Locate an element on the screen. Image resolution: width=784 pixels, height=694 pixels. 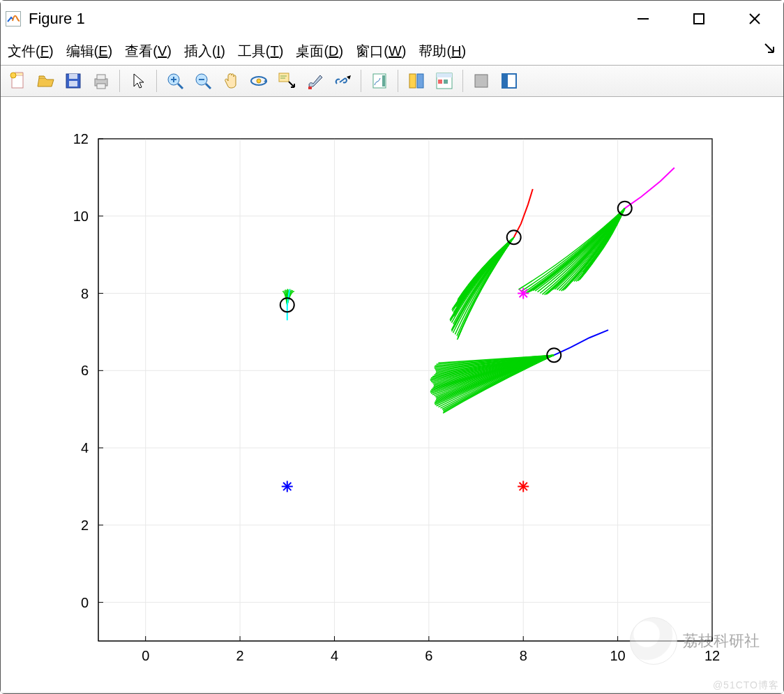
menu-desktop: 桌面(D) is located at coordinates (319, 52).